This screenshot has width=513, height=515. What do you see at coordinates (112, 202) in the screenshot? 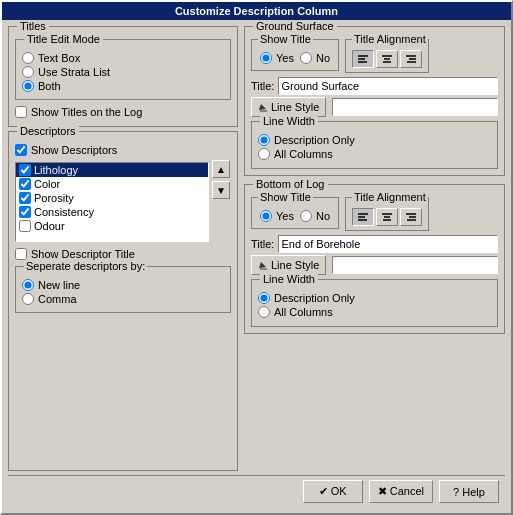
I see `descriptors-list: Lithology Color Porosity` at bounding box center [112, 202].